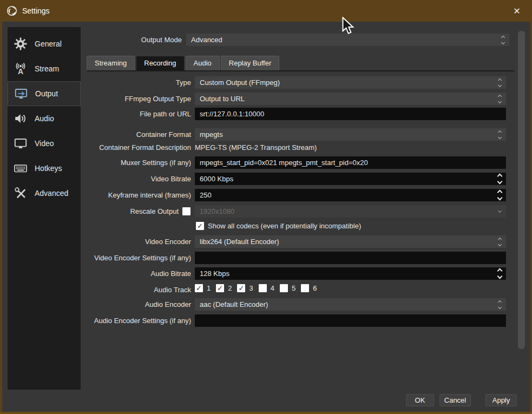 The width and height of the screenshot is (532, 414). I want to click on output-mode-select: Advanced, so click(347, 40).